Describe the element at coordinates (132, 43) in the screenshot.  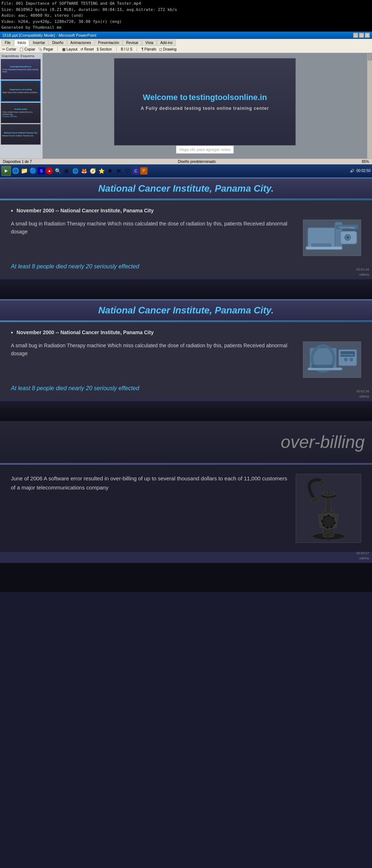
I see `tab-revisar: Revisar` at that location.